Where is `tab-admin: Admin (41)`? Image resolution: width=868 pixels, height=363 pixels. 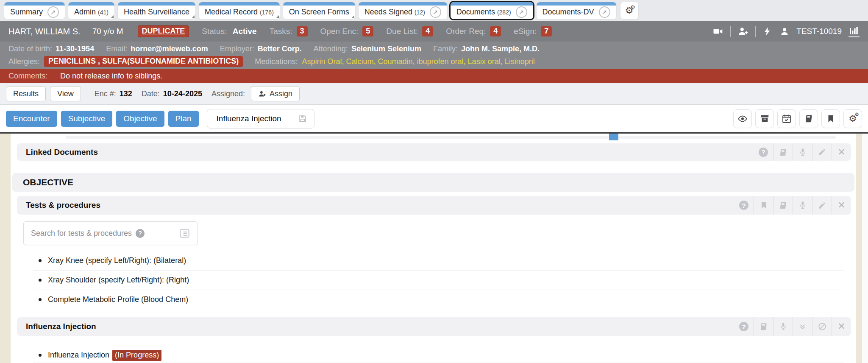 tab-admin: Admin (41) is located at coordinates (92, 11).